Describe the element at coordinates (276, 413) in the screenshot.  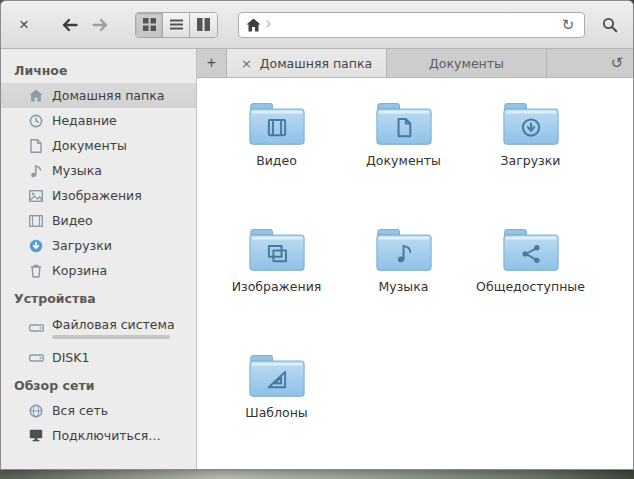
I see `folder-label: Шаблоны` at that location.